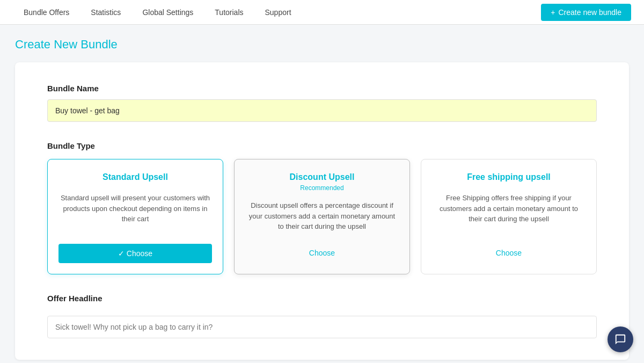 This screenshot has width=644, height=363. What do you see at coordinates (322, 88) in the screenshot?
I see `bundle-name-label: Bundle Name` at bounding box center [322, 88].